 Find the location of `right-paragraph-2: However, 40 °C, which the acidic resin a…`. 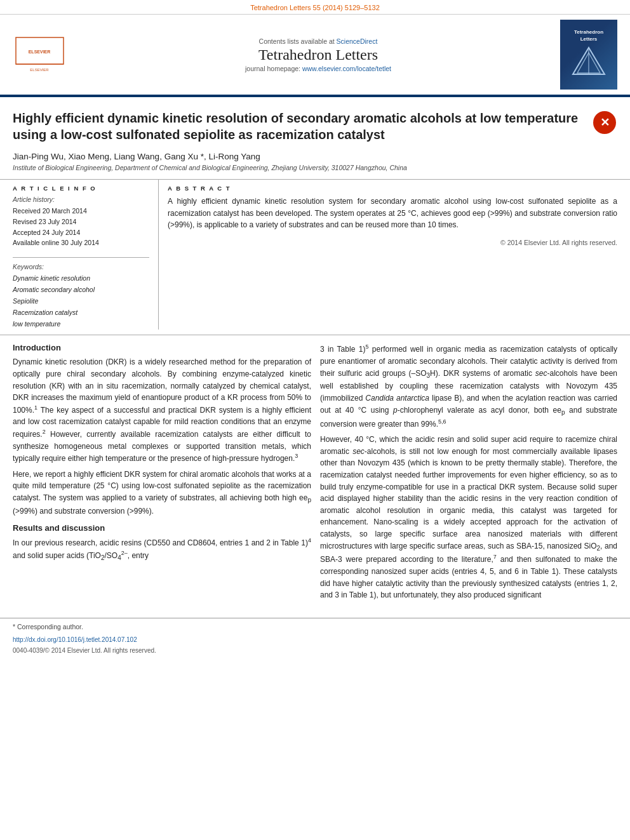

right-paragraph-2: However, 40 °C, which the acidic resin a… is located at coordinates (469, 517).